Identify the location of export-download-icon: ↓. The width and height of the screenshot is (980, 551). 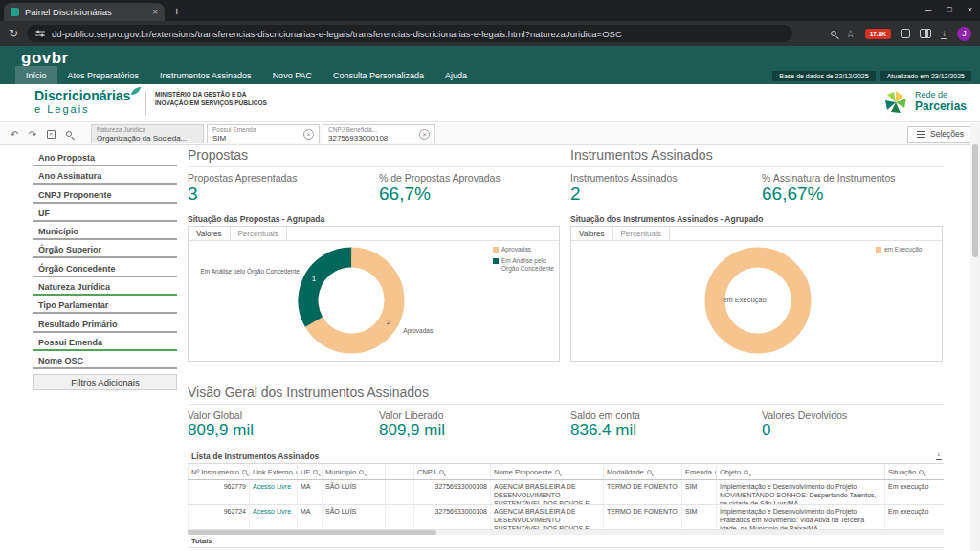
(940, 455).